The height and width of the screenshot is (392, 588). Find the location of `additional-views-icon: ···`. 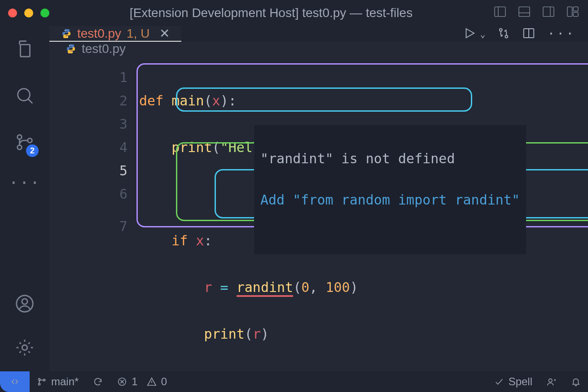

additional-views-icon: ··· is located at coordinates (24, 183).